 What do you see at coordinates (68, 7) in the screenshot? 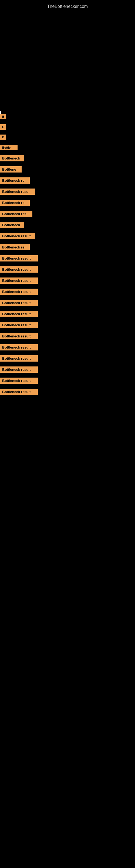
I see `site-title: TheBottlenecker.com` at bounding box center [68, 7].